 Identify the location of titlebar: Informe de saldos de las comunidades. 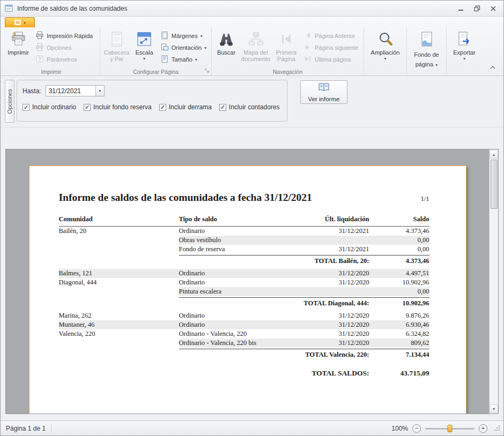
(252, 9).